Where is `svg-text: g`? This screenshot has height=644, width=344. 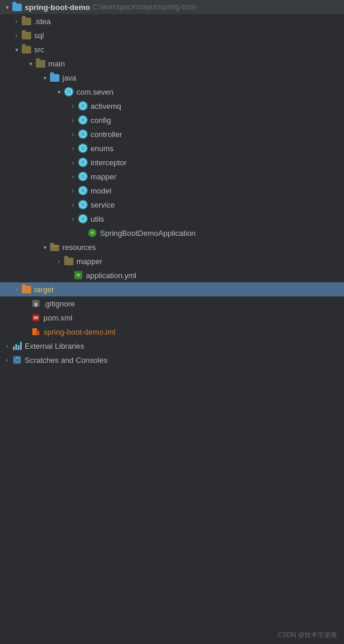
svg-text: g is located at coordinates (36, 303).